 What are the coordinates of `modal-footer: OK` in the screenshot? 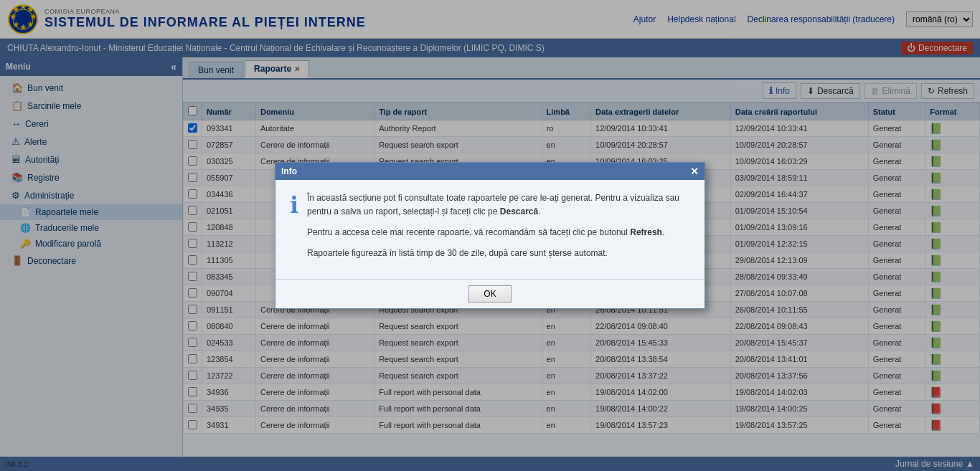 It's located at (490, 294).